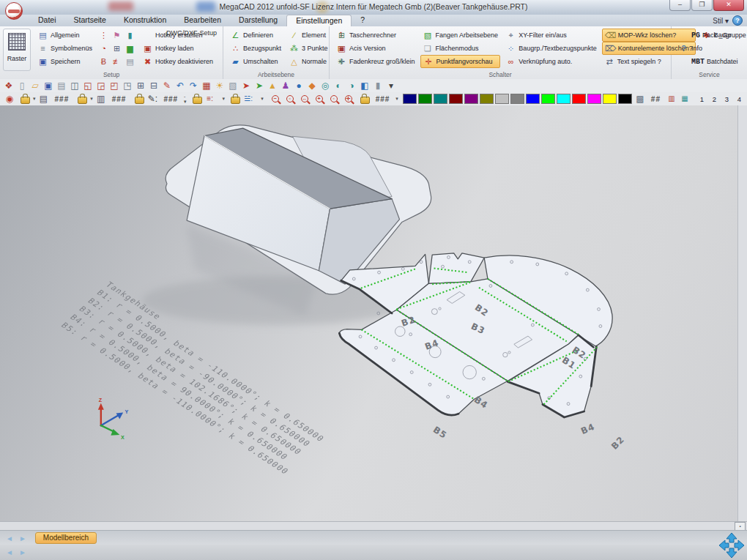 The image size is (747, 560). Describe the element at coordinates (680, 6) in the screenshot. I see `minimize-button: –` at that location.